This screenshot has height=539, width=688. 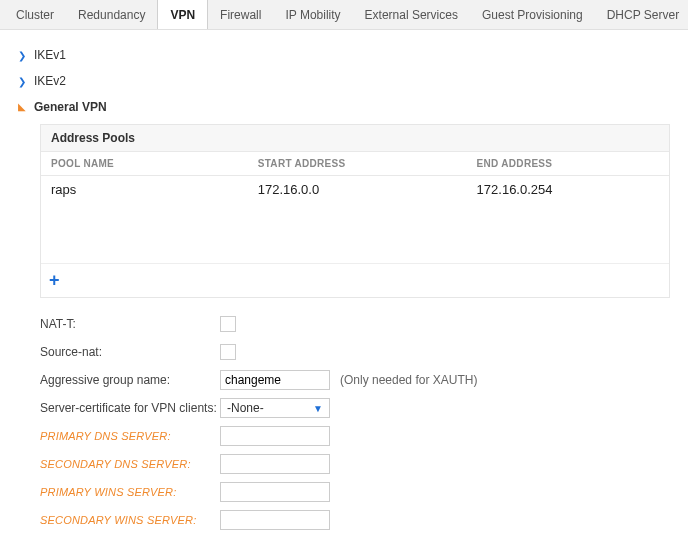 What do you see at coordinates (344, 55) in the screenshot?
I see `section-ikev1: ❯ IKEv1` at bounding box center [344, 55].